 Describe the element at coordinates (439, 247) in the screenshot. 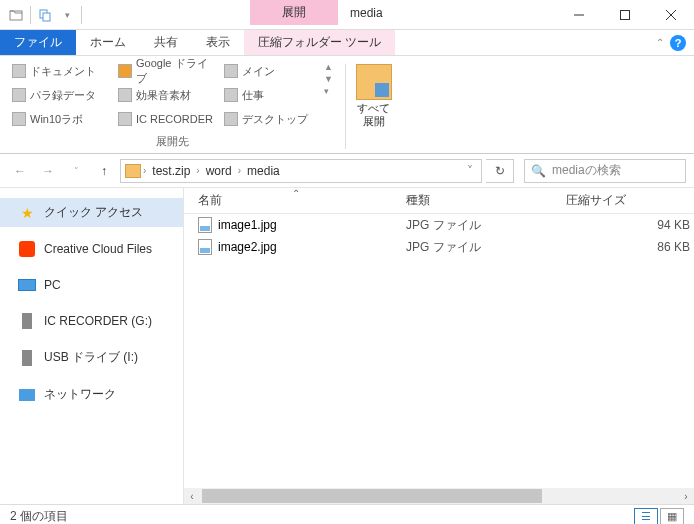

I see `file-row: image2.jpg JPG ファイル 86 KB` at that location.